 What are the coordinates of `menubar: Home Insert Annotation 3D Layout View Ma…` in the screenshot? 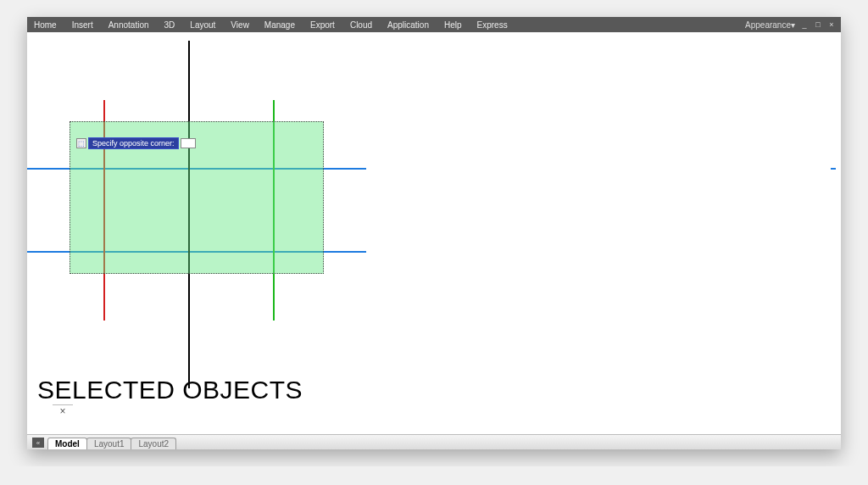 It's located at (434, 25).